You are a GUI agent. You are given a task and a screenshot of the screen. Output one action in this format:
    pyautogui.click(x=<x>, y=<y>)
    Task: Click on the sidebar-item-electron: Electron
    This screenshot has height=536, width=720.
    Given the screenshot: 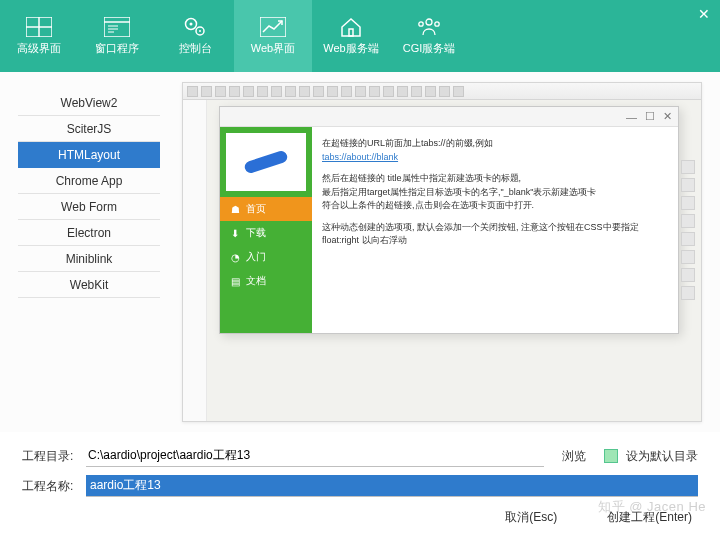 What is the action you would take?
    pyautogui.click(x=89, y=233)
    